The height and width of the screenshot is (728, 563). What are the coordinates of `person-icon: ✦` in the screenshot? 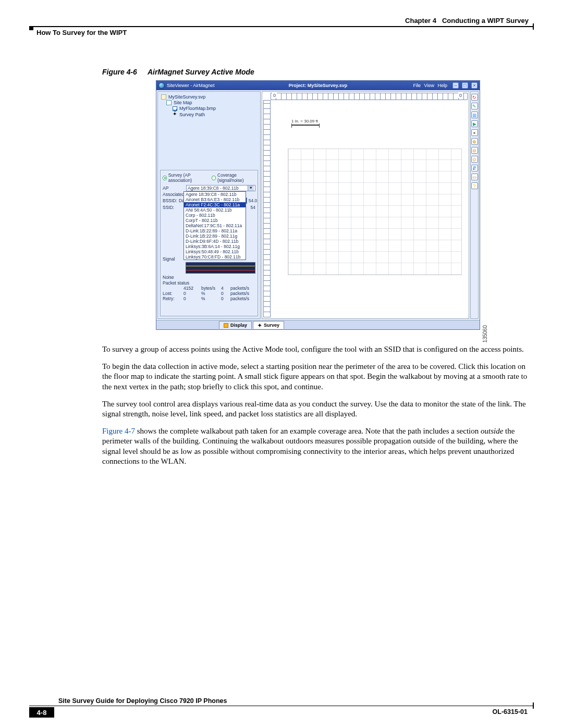 It's located at (175, 115).